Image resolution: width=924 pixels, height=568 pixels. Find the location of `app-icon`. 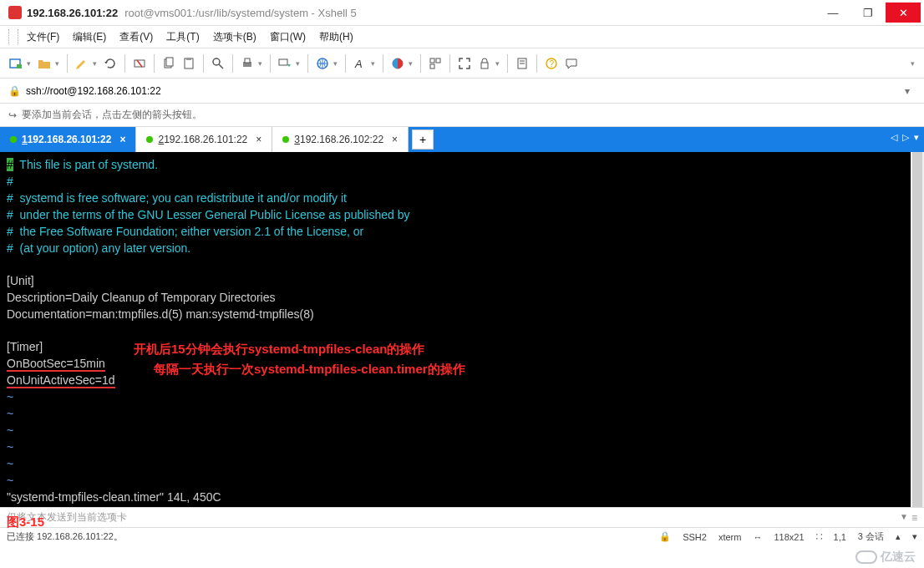

app-icon is located at coordinates (15, 13).